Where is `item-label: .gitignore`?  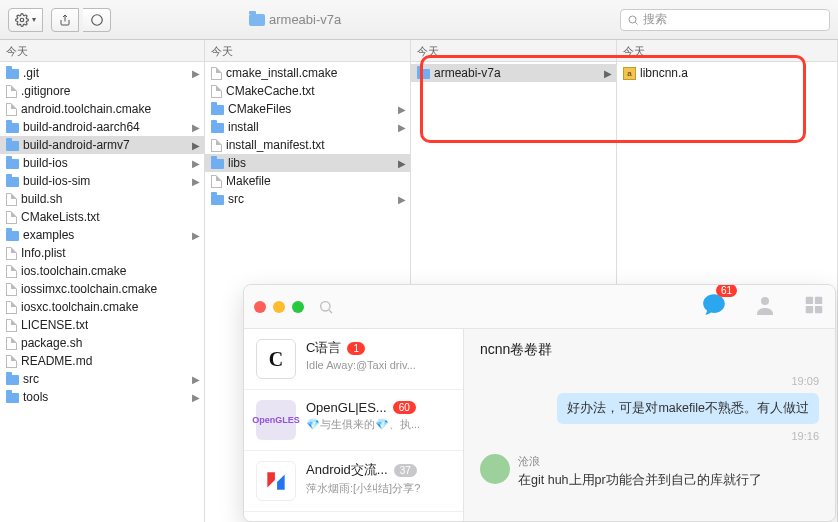
item-label: .gitignore is located at coordinates (46, 91).